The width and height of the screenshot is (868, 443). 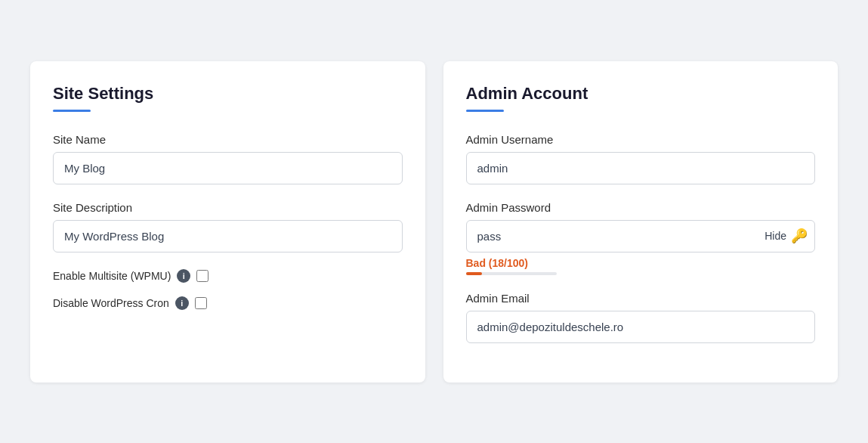 What do you see at coordinates (641, 139) in the screenshot?
I see `admin-username-label: Admin Username` at bounding box center [641, 139].